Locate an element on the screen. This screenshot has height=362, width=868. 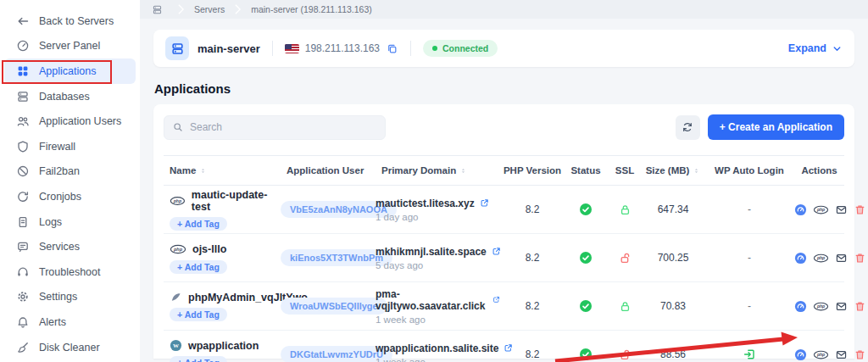
sidebar-item-label: Applications is located at coordinates (68, 71).